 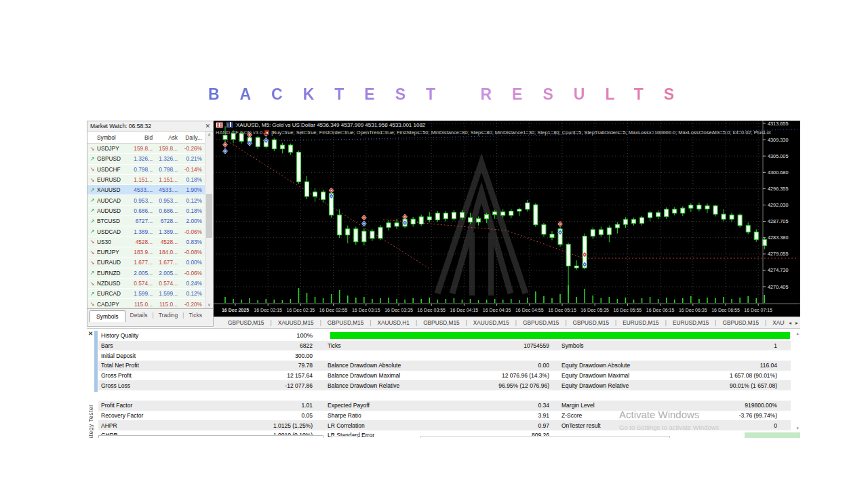 I want to click on market-watch-row: ↗USDCAD1.389...1.389...-0.06%, so click(x=146, y=232).